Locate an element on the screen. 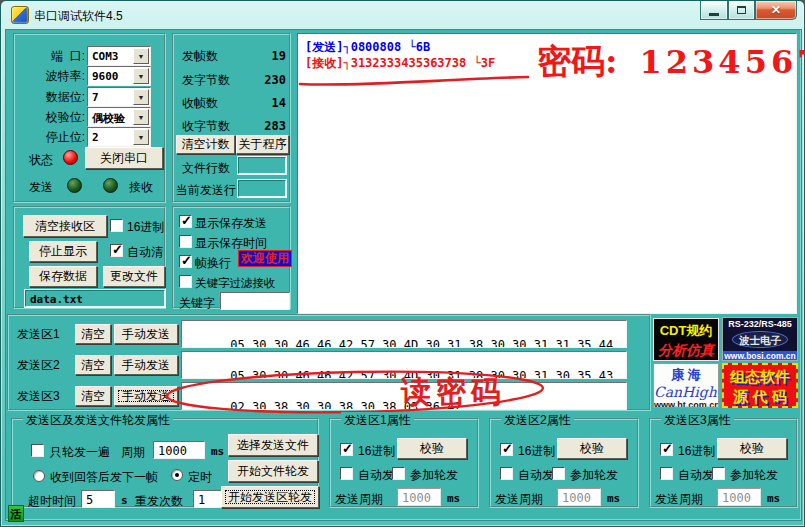 The width and height of the screenshot is (805, 527). annotation-password-value: 12345678 is located at coordinates (722, 62).